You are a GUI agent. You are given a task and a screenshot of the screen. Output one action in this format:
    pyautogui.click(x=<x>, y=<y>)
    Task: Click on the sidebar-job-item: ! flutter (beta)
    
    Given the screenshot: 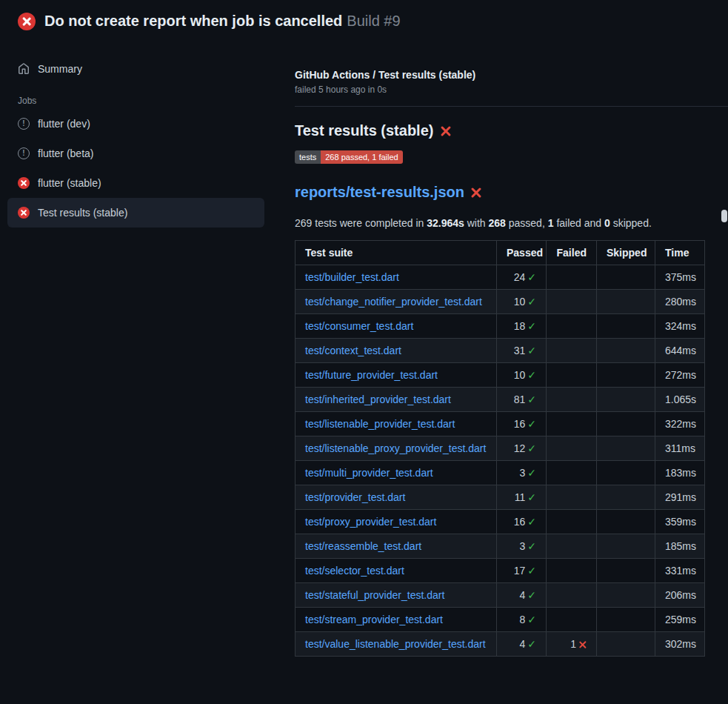 What is the action you would take?
    pyautogui.click(x=136, y=153)
    